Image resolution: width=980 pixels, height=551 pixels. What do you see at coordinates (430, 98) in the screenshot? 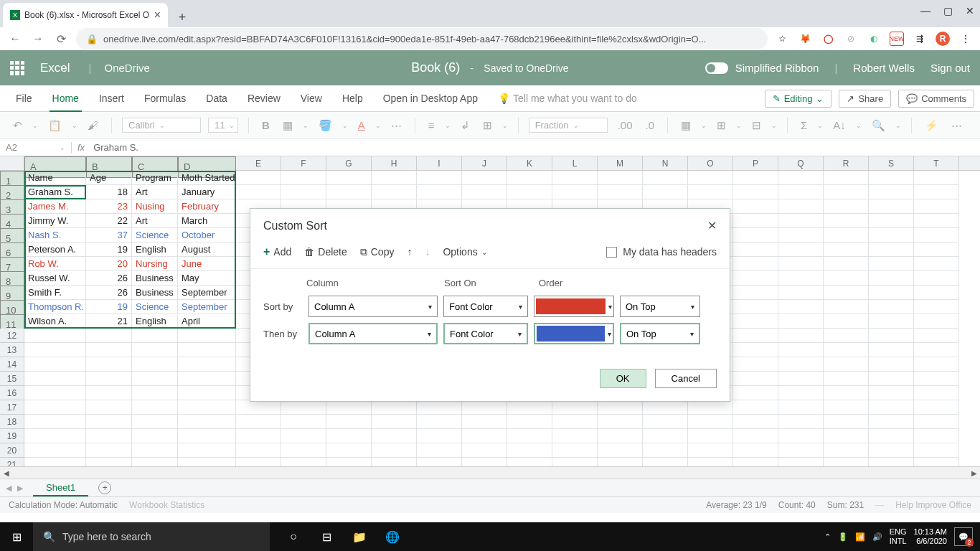
I see `open-desktop-button: Open in Desktop App` at bounding box center [430, 98].